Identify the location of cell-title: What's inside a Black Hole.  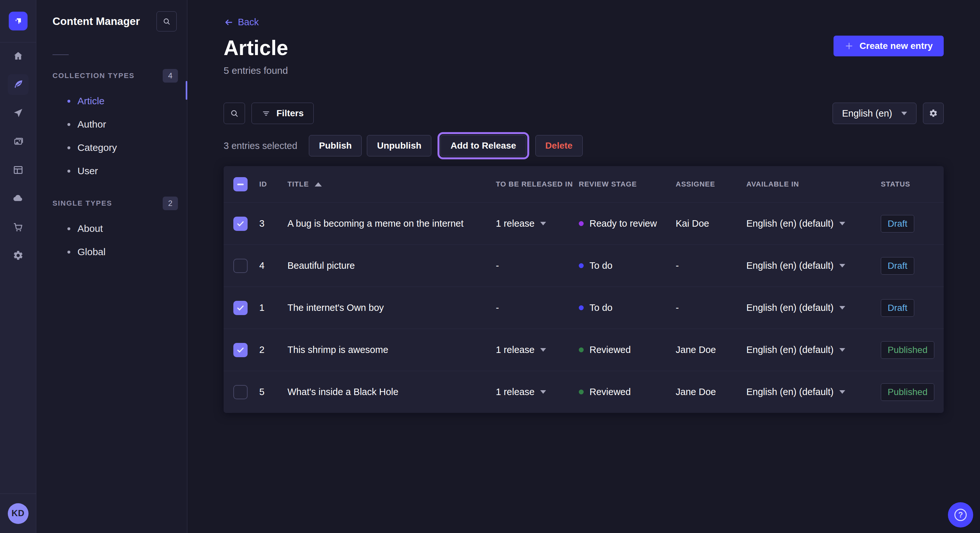
(392, 392).